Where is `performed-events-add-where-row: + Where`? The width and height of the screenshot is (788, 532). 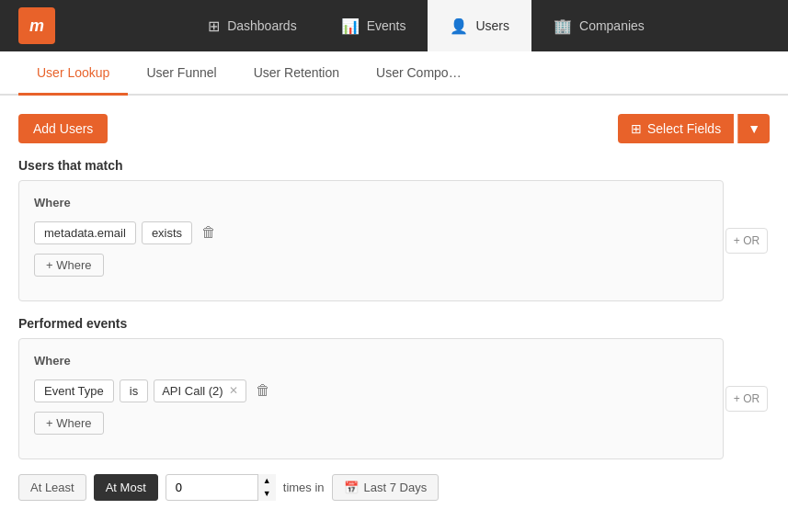
performed-events-add-where-row: + Where is located at coordinates (371, 423).